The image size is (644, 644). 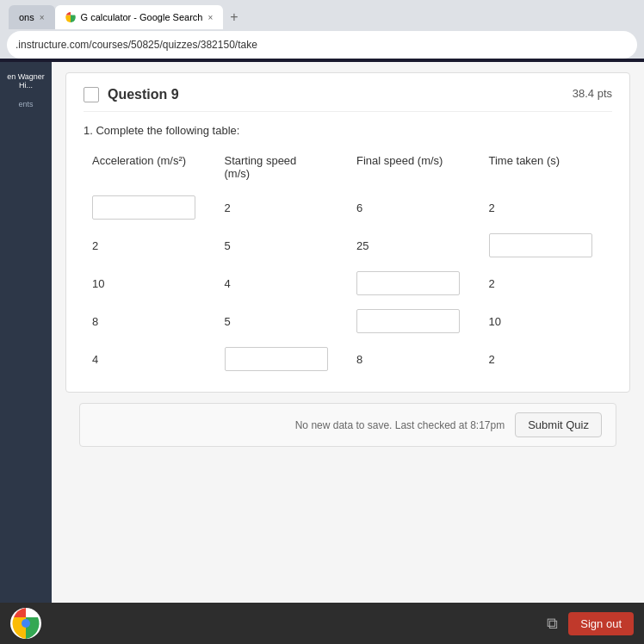 What do you see at coordinates (592, 93) in the screenshot?
I see `question-pts: 38.4 pts` at bounding box center [592, 93].